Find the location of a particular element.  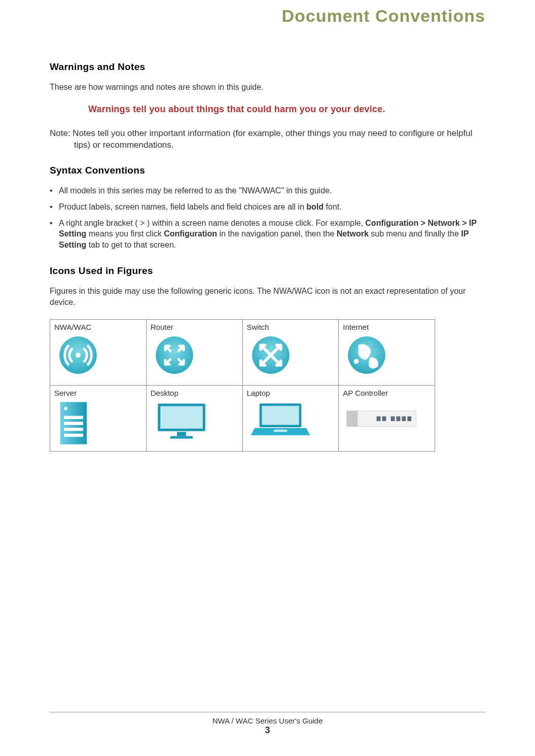

label-nwa-wac: NWA/WAC is located at coordinates (98, 327).